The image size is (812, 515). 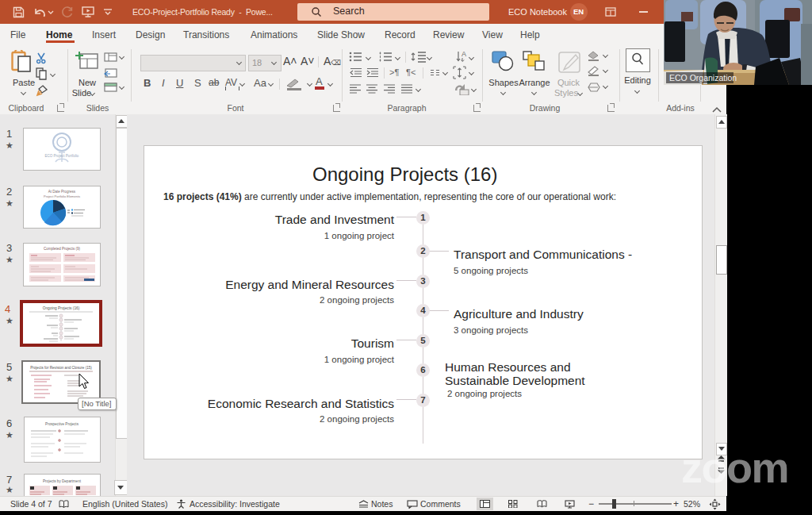 What do you see at coordinates (61, 368) in the screenshot?
I see `svg-text:Projects for Revision and Clos: Projects for Revision and Closure (15)` at bounding box center [61, 368].